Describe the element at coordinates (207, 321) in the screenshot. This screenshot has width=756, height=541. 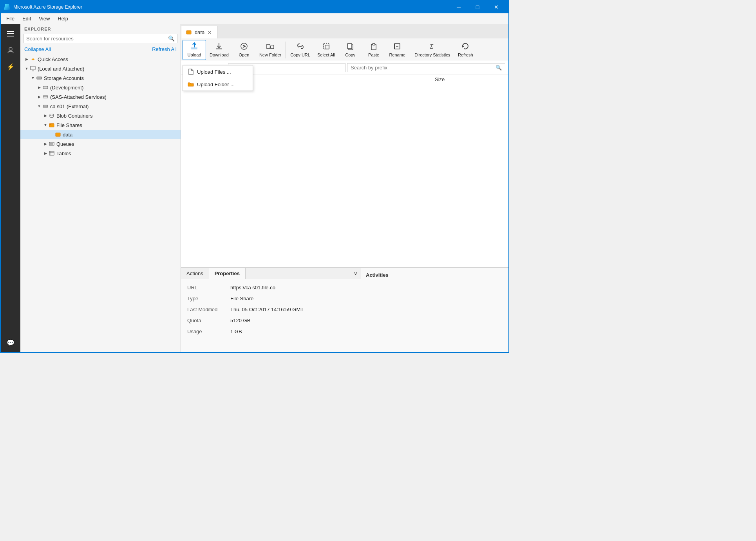
I see `quota-label: Quota` at that location.